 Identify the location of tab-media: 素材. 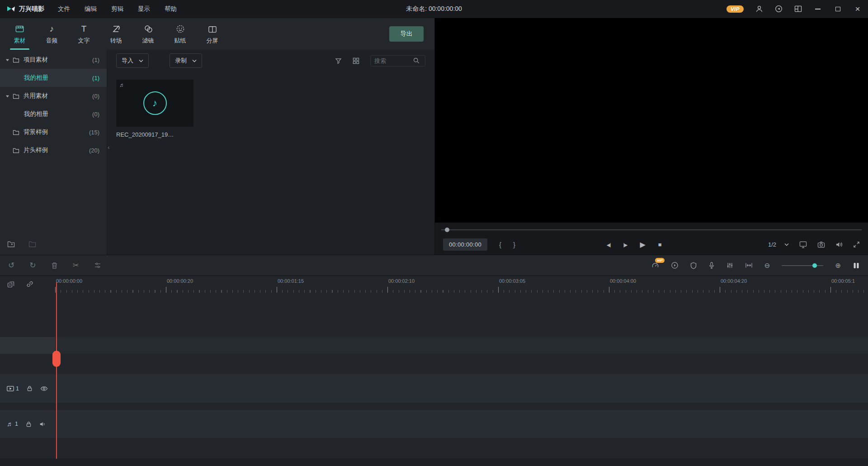
(20, 34).